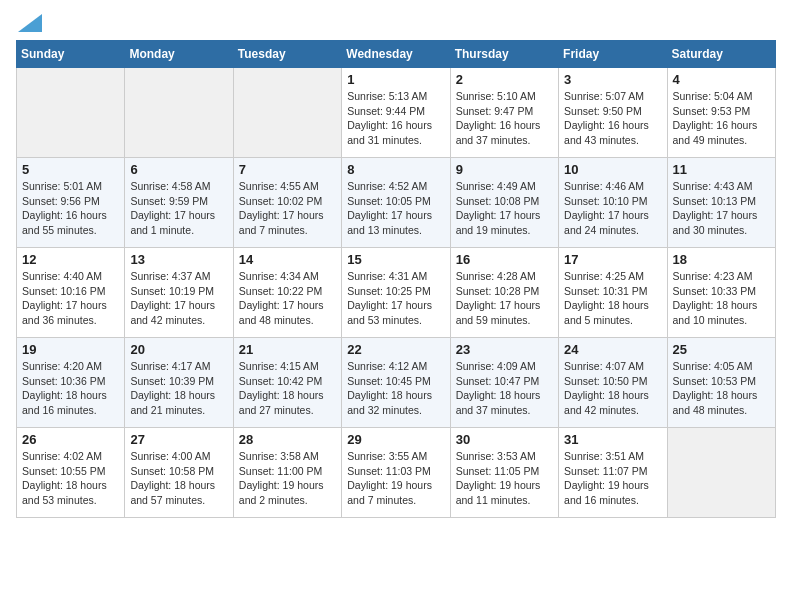  I want to click on day-info: Sunrise: 5:04 AM Sunset: 9:53 PM Dayligh…, so click(722, 118).